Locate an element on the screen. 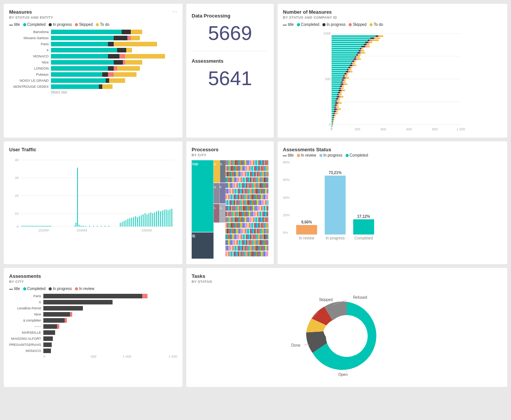 The image size is (511, 420). measures-chart: Barcelona Mouans-Sartoux Paris is located at coordinates (93, 59).